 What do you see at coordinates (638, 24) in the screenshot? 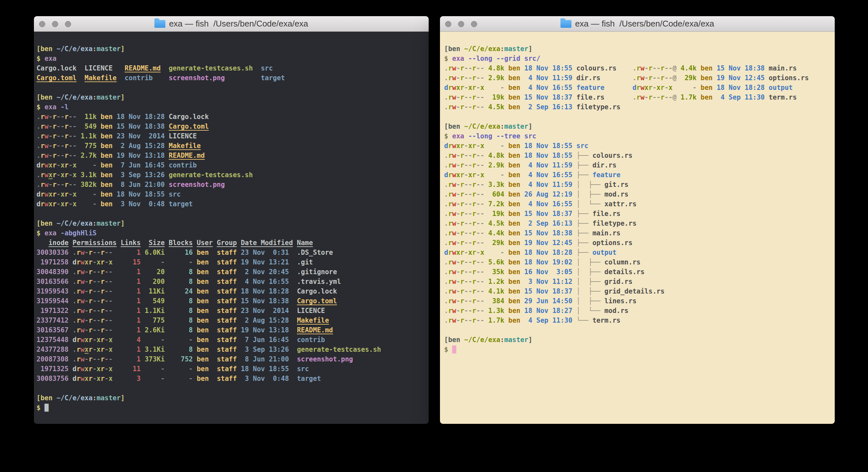
I see `window-title-group: exa — fish /Users/ben/Code/exa/exa` at bounding box center [638, 24].